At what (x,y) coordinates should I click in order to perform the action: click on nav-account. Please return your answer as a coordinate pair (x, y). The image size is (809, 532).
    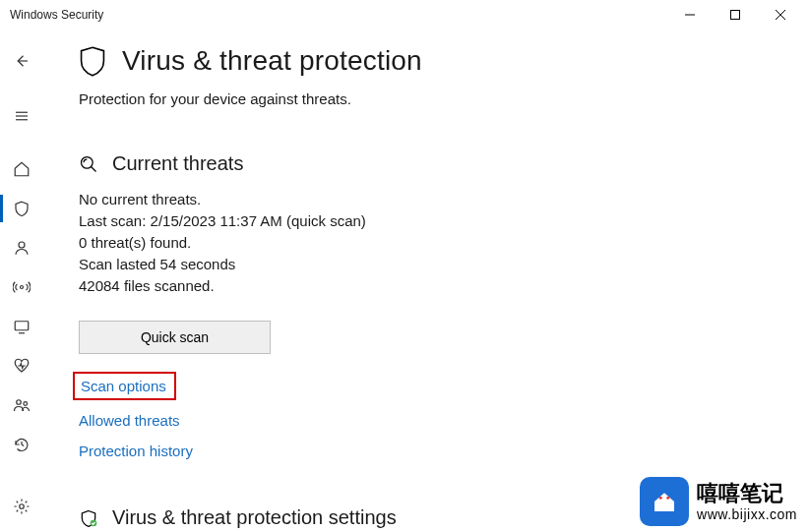
    Looking at the image, I should click on (22, 248).